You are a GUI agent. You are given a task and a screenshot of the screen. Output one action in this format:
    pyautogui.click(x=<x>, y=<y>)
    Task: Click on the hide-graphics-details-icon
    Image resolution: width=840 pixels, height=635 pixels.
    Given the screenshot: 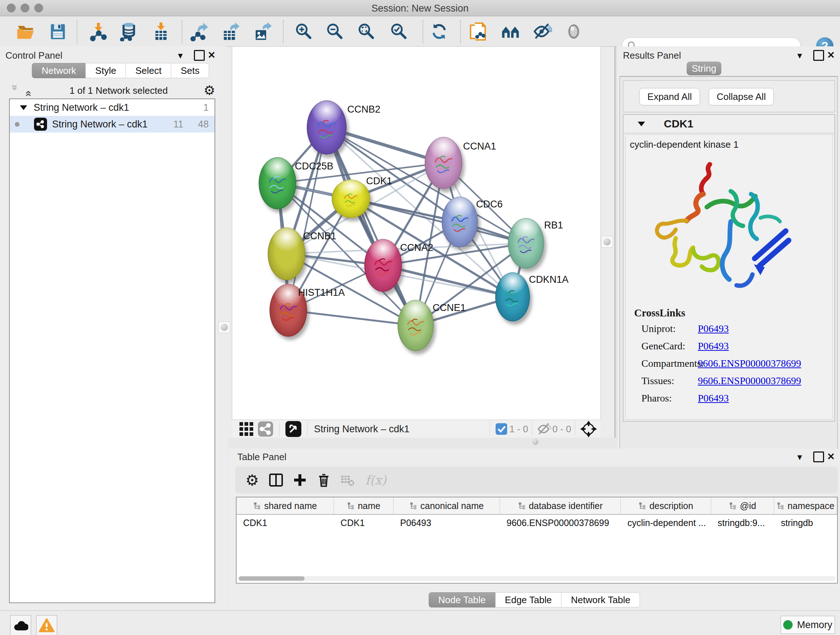 What is the action you would take?
    pyautogui.click(x=542, y=32)
    